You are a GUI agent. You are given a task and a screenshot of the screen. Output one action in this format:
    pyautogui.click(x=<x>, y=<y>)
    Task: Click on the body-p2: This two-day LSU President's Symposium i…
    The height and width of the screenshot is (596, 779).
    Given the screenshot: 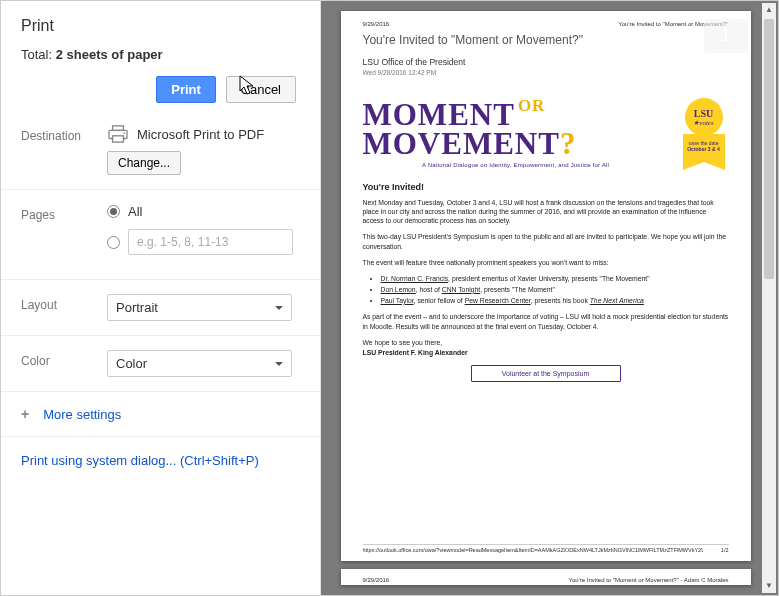 What is the action you would take?
    pyautogui.click(x=546, y=241)
    